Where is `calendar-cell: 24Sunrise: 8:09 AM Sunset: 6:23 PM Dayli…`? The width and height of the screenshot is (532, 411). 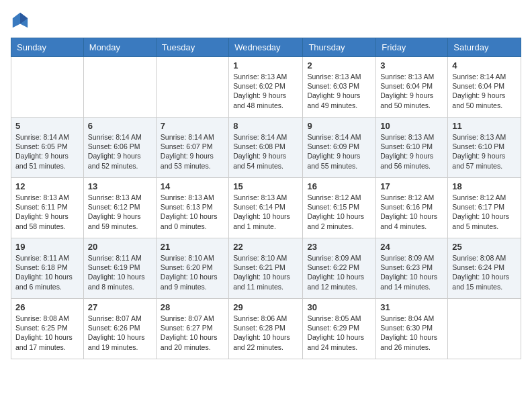
calendar-cell: 24Sunrise: 8:09 AM Sunset: 6:23 PM Dayli… is located at coordinates (412, 269).